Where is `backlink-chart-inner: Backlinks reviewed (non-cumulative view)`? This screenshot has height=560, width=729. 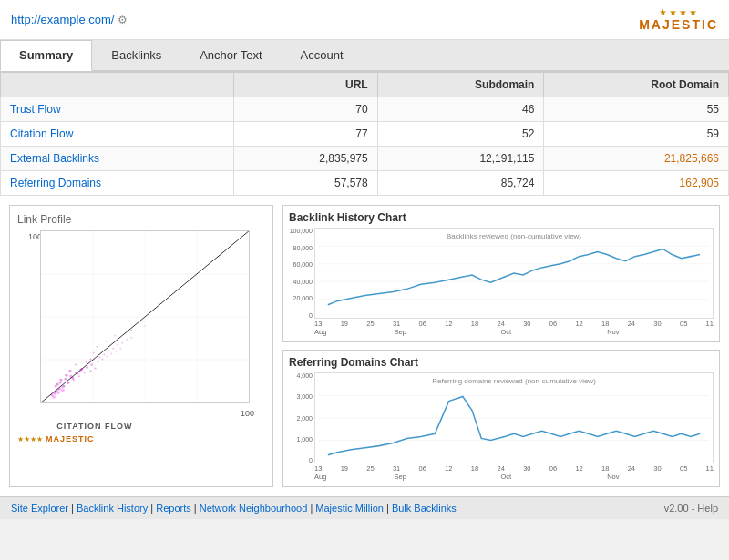 backlink-chart-inner: Backlinks reviewed (non-cumulative view) is located at coordinates (514, 273).